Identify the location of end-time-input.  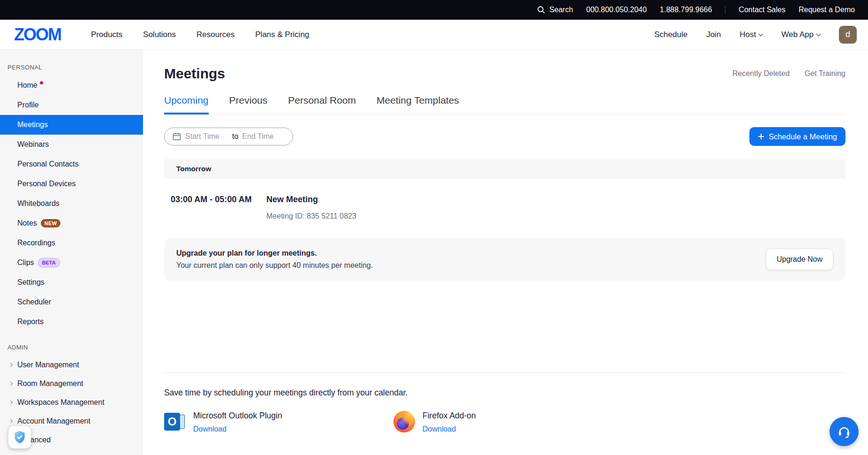
(264, 136).